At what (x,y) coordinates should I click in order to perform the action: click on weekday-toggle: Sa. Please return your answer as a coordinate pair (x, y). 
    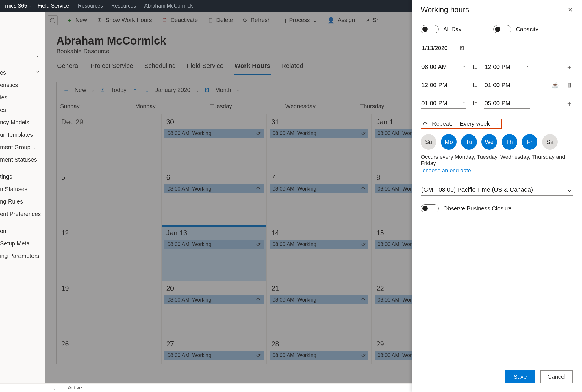
    Looking at the image, I should click on (550, 142).